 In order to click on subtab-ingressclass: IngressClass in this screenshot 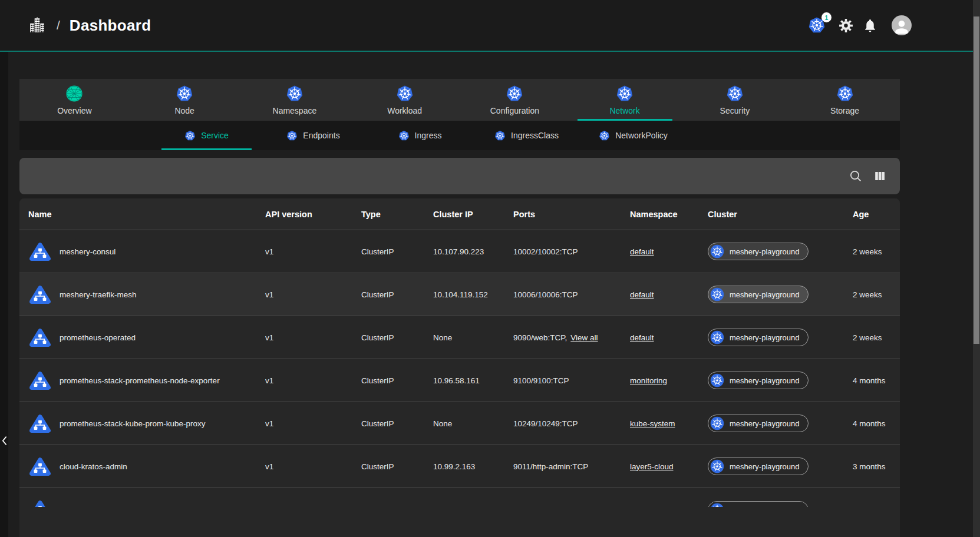, I will do `click(527, 135)`.